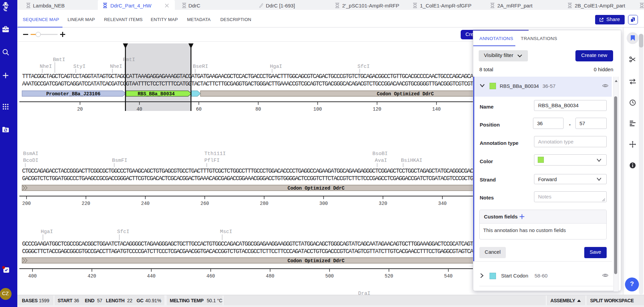  Describe the element at coordinates (248, 244) in the screenshot. I see `svg-text:GCCCGAAGATGGCTCGCCGCACGGCTGGAA: GCCCGAAGATGGCTCGCCGCACGGCTGGAATCTACAGGGG…` at that location.